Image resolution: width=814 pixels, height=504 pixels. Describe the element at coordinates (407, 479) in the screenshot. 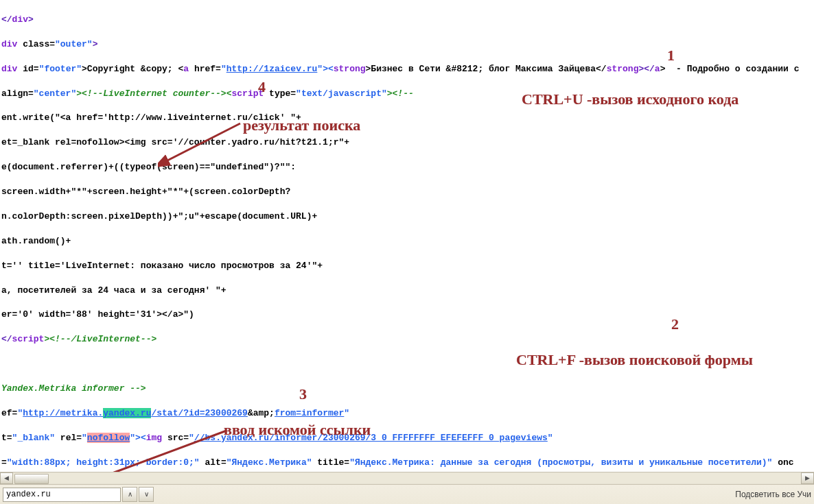

I see `scroll-track` at that location.